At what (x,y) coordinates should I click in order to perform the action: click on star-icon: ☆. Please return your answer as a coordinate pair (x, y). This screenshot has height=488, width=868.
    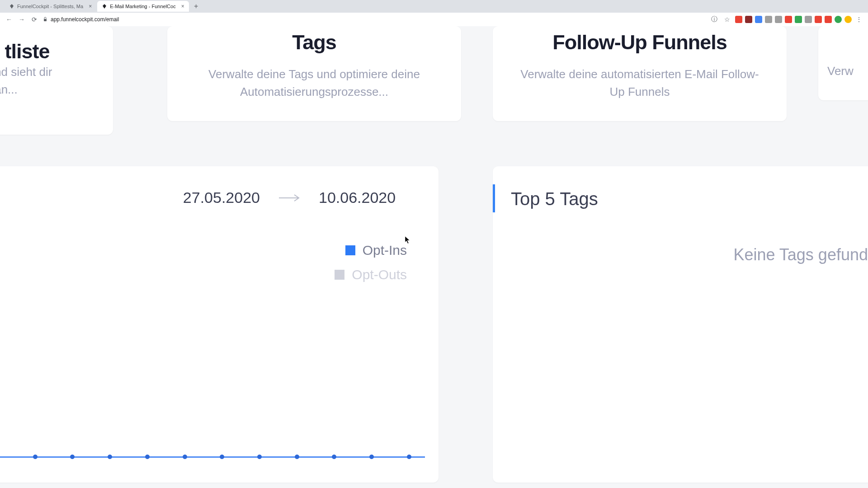
    Looking at the image, I should click on (727, 19).